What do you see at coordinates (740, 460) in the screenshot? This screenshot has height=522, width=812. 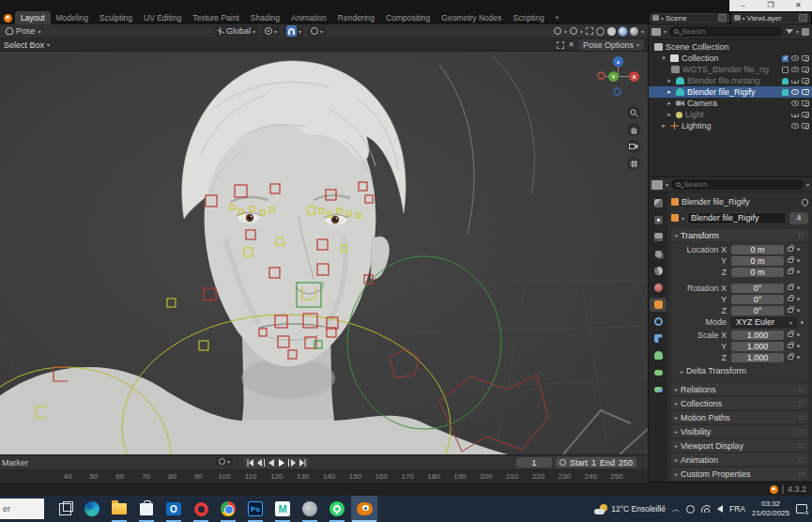 I see `panel-animation: ▸ Animation ∷` at bounding box center [740, 460].